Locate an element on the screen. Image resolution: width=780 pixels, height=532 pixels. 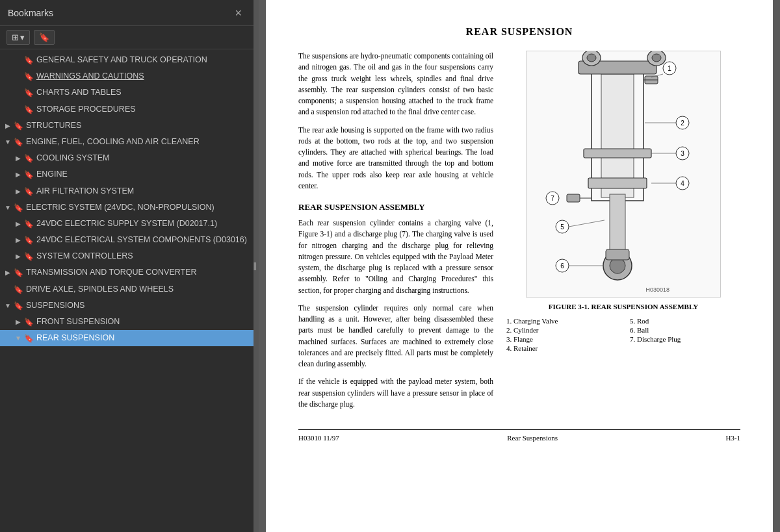
part-item: 4. Retainer is located at coordinates (562, 348).